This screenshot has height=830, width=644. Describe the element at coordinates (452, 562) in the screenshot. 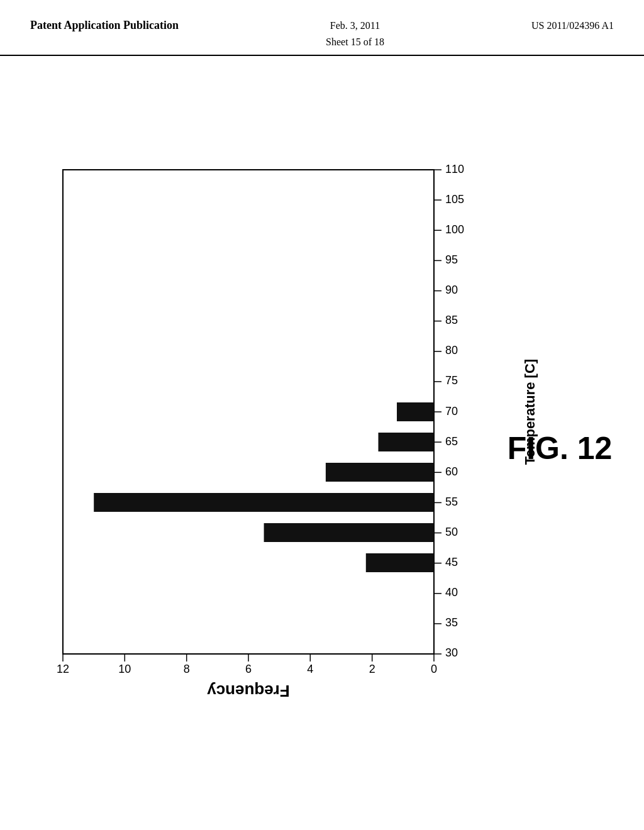

I see `svg-text: 45` at that location.